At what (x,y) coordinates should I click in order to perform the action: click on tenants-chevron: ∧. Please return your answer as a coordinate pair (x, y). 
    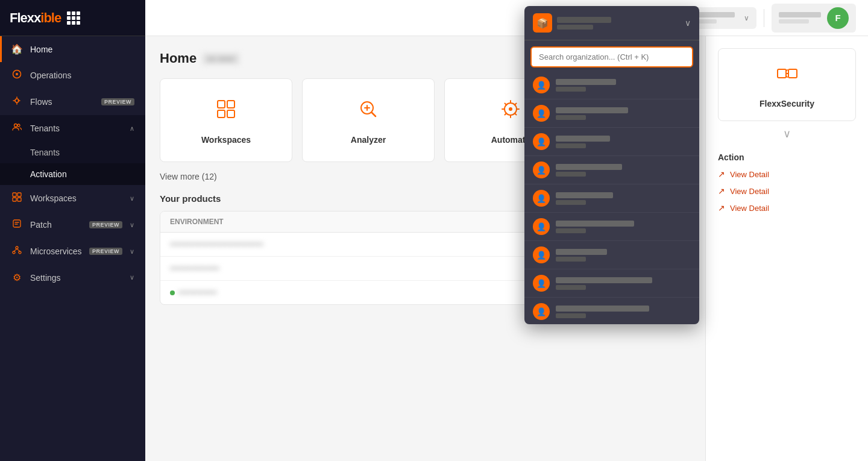
    Looking at the image, I should click on (132, 129).